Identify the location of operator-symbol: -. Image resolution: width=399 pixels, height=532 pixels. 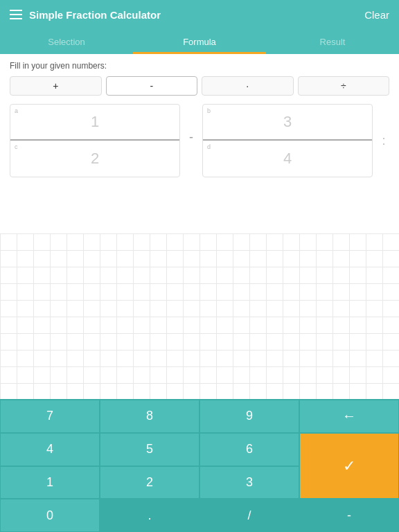
(191, 137).